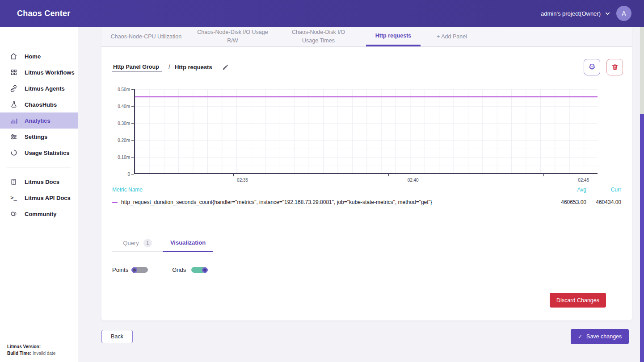 This screenshot has height=362, width=644. I want to click on avatar: A, so click(624, 13).